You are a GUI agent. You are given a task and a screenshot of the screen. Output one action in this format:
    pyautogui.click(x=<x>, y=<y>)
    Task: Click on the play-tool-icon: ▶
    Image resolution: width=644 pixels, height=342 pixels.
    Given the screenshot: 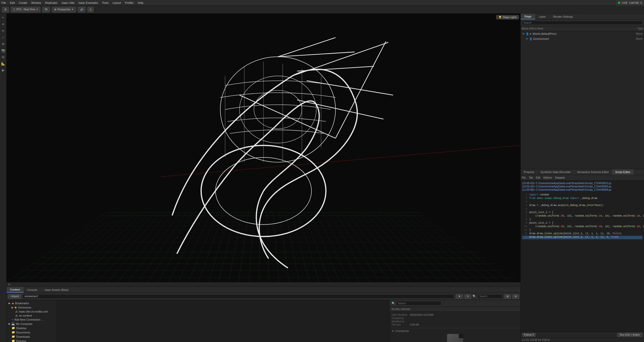 What is the action you would take?
    pyautogui.click(x=3, y=70)
    